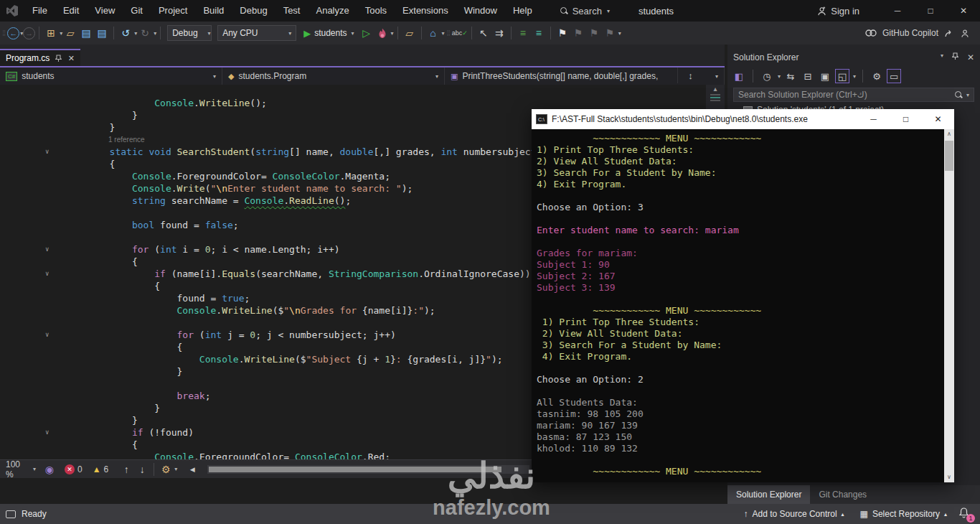 The height and width of the screenshot is (524, 980). What do you see at coordinates (481, 11) in the screenshot?
I see `menu-window: Window` at bounding box center [481, 11].